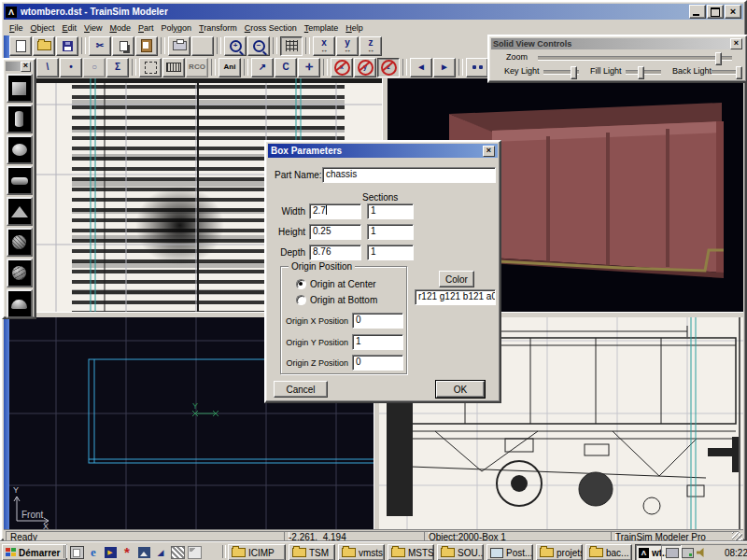  I want to click on fill-light-slider, so click(643, 73).